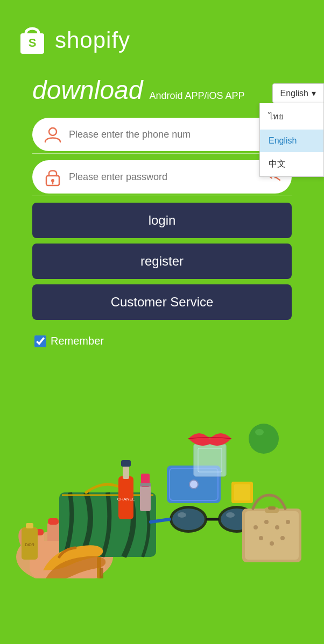 The height and width of the screenshot is (644, 324). What do you see at coordinates (162, 178) in the screenshot?
I see `password-input-group` at bounding box center [162, 178].